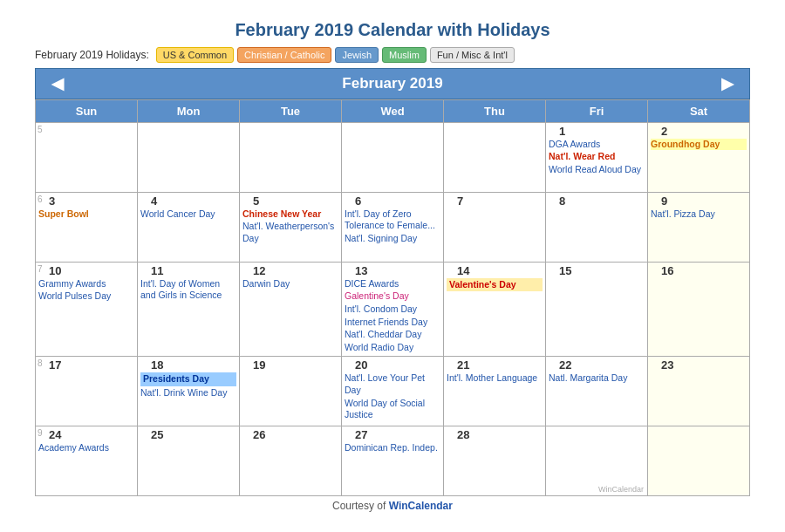 The height and width of the screenshot is (532, 785). Describe the element at coordinates (357, 55) in the screenshot. I see `holiday-tab-jewish: Jewish` at that location.